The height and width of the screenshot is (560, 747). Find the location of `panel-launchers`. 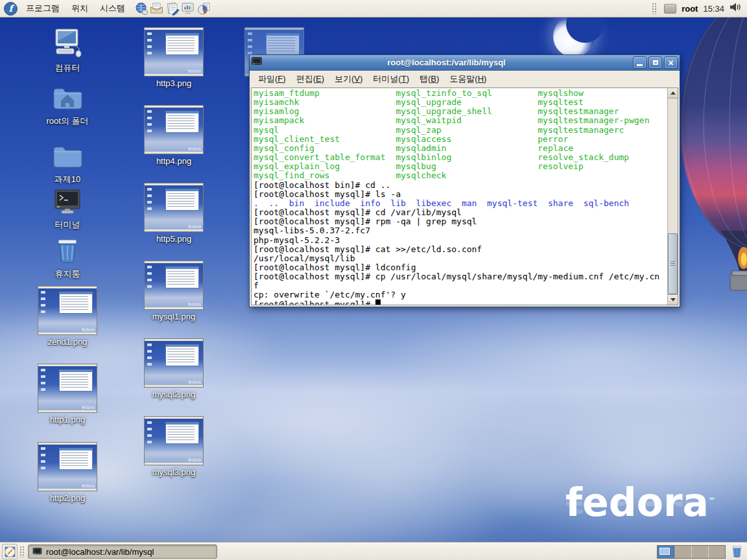

panel-launchers is located at coordinates (172, 8).